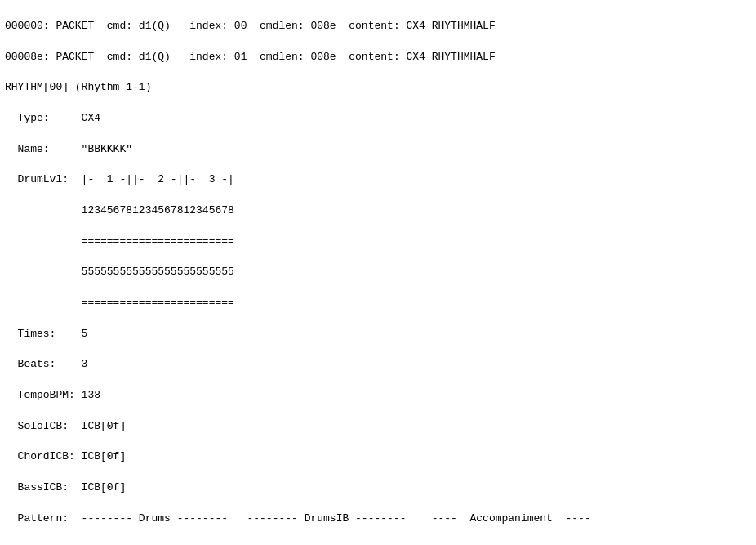 The width and height of the screenshot is (756, 545). Describe the element at coordinates (250, 57) in the screenshot. I see `line-1: 00008e: PACKET cmd: d1(Q) index: 01 cmdl…` at that location.